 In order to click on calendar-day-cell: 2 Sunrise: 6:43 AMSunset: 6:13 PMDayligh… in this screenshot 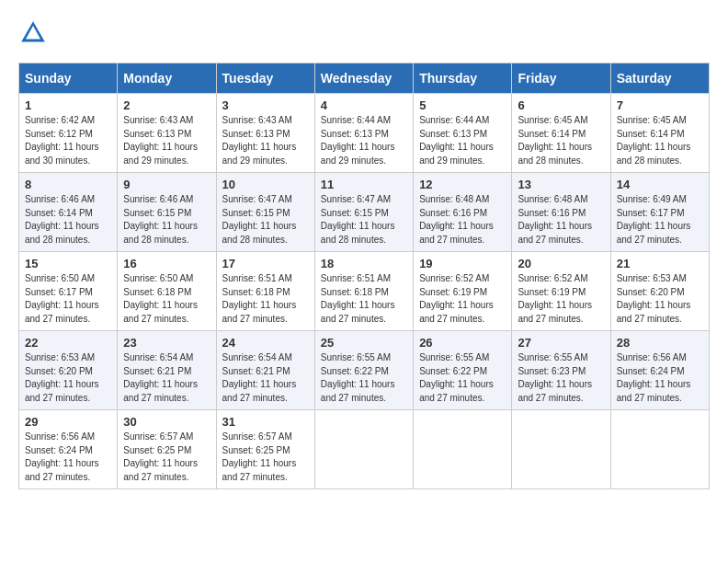, I will do `click(167, 133)`.